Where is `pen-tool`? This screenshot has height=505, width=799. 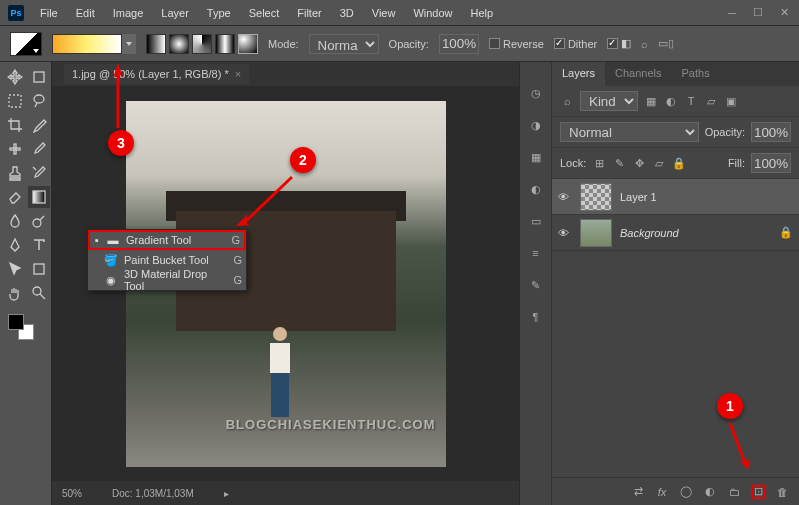
pen-tool is located at coordinates (15, 245).